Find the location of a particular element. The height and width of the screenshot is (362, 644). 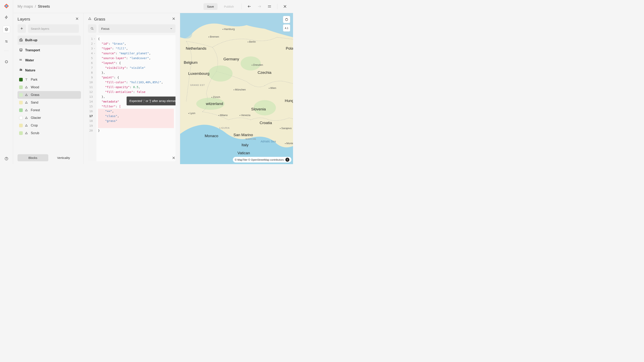

layers-icon is located at coordinates (6, 29).